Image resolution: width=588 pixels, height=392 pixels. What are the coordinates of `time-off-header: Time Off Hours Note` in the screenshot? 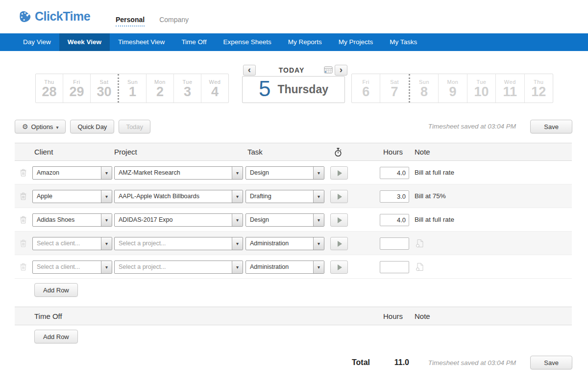 It's located at (293, 316).